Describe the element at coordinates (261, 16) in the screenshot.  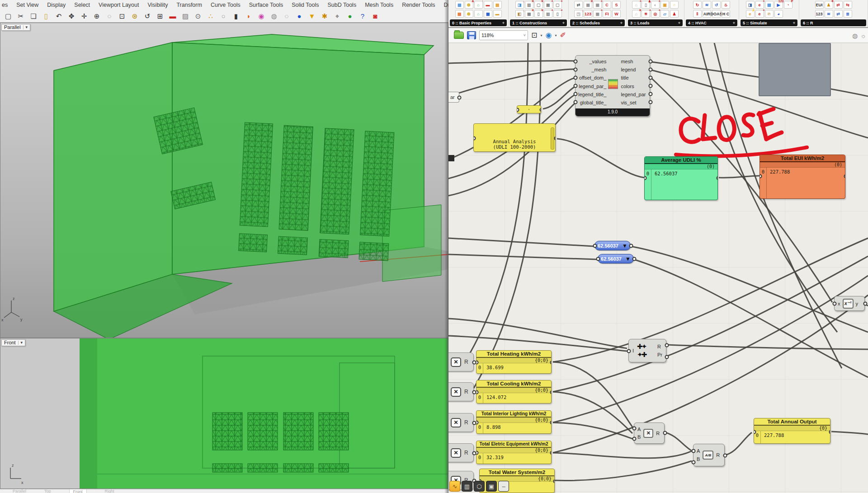
I see `rhino-toolbar-icon: ◉` at that location.